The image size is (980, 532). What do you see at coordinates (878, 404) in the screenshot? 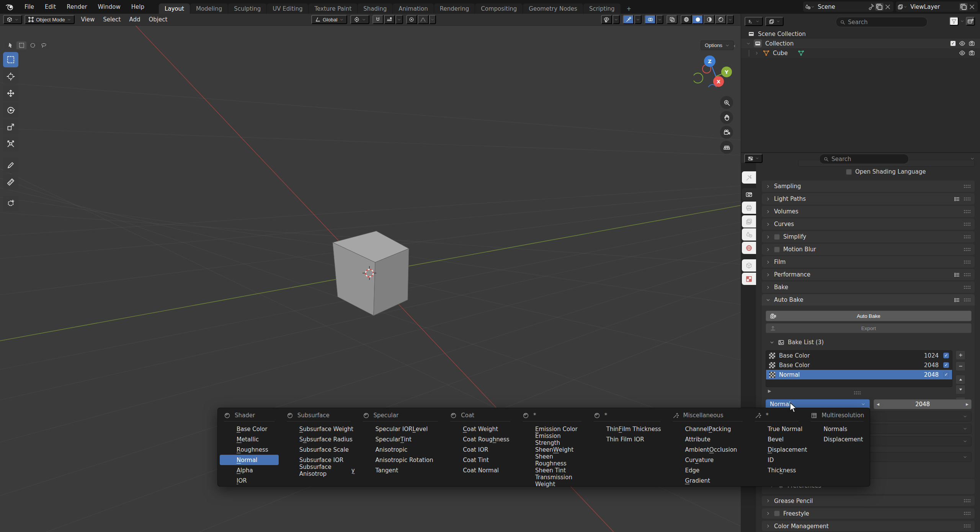
I see `decrement-arrow-icon: ◀` at bounding box center [878, 404].